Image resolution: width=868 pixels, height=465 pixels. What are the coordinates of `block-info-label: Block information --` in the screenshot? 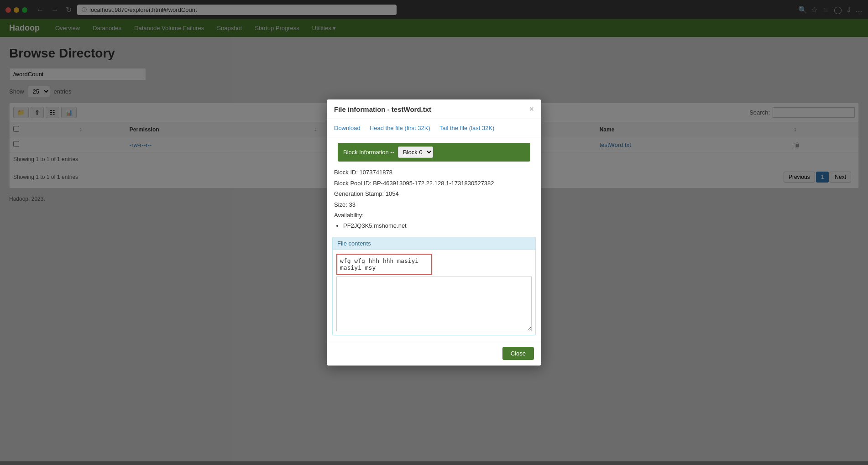 It's located at (369, 152).